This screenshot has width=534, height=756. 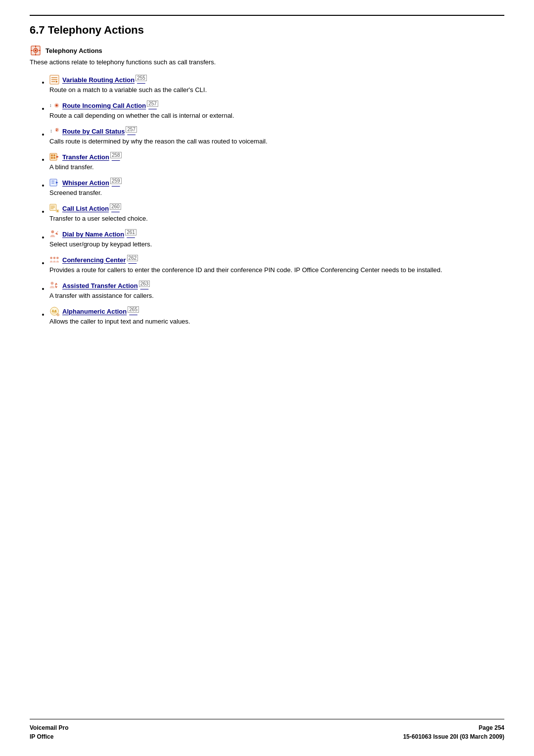 I want to click on item-header: Conferencing Center262, so click(x=277, y=260).